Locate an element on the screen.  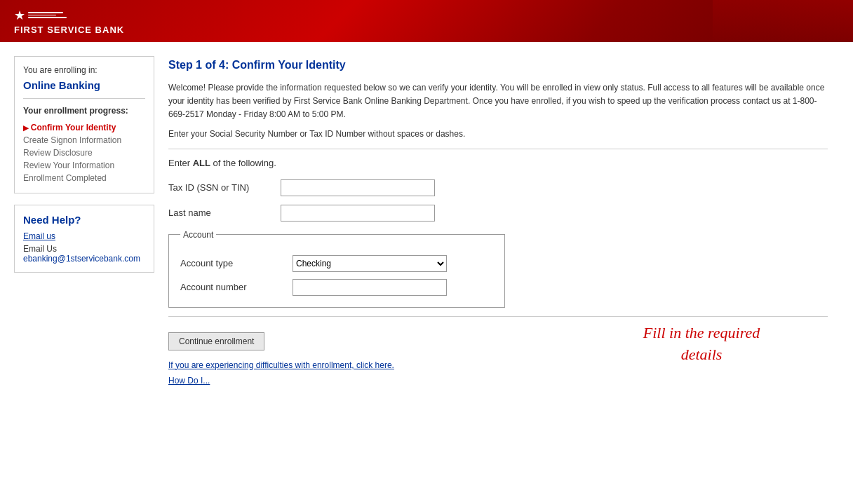
enrolling-label: You are enrolling in: is located at coordinates (84, 70).